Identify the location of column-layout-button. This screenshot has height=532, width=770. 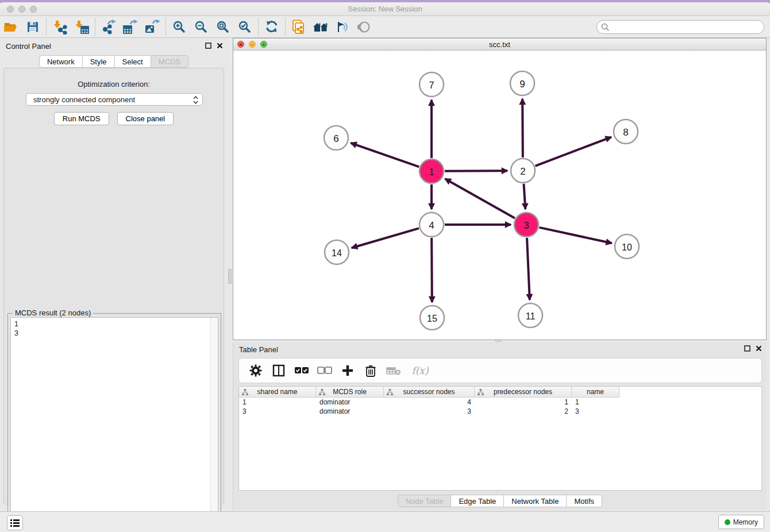
(279, 371).